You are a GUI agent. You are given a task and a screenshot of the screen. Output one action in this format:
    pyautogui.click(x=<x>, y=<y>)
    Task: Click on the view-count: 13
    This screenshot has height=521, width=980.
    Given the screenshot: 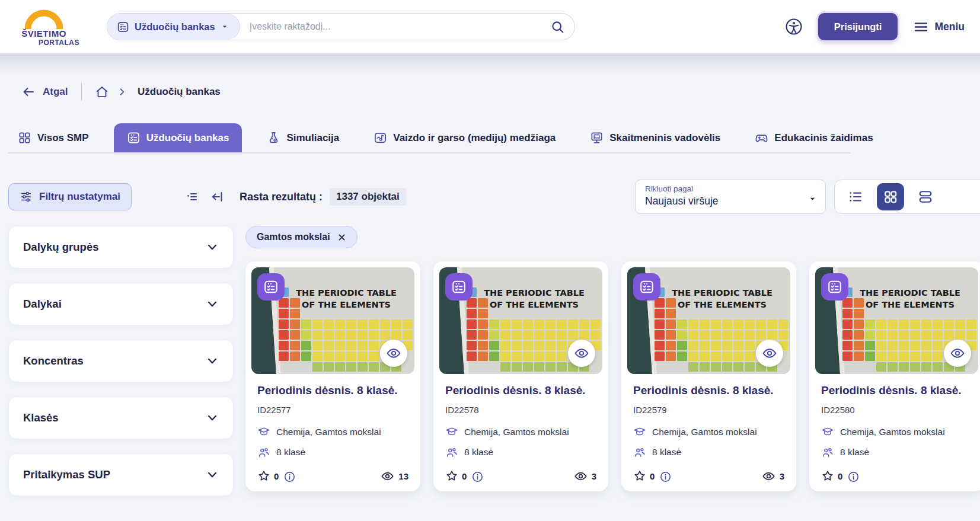 What is the action you would take?
    pyautogui.click(x=395, y=477)
    